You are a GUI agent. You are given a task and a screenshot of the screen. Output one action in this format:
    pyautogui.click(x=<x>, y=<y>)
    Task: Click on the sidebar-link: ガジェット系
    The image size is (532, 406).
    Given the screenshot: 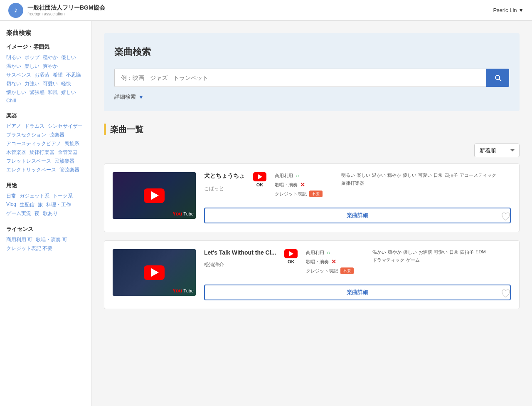 What is the action you would take?
    pyautogui.click(x=34, y=196)
    